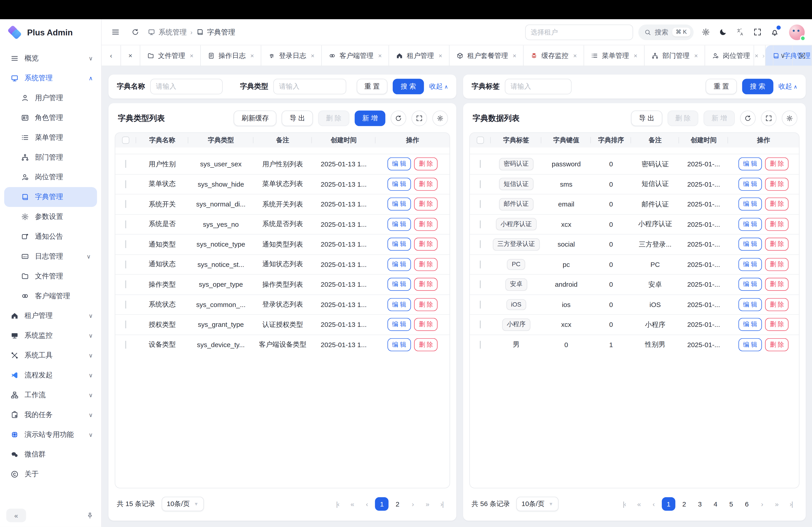  What do you see at coordinates (50, 435) in the screenshot?
I see `sidebar-item-globe: 演示站专用功能∨` at bounding box center [50, 435].